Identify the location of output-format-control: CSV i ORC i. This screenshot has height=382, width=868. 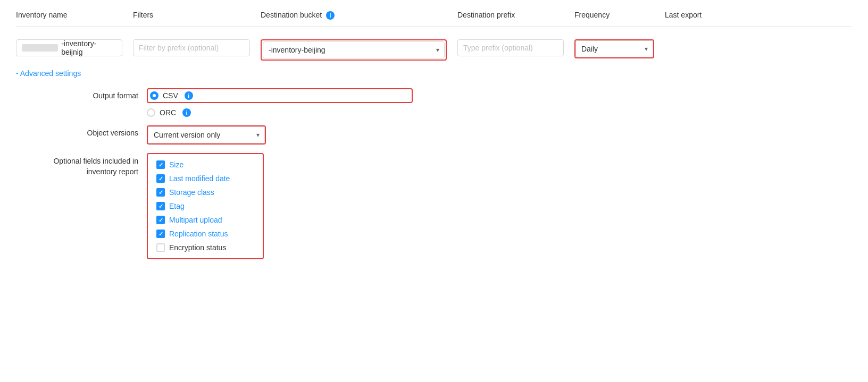
(280, 103).